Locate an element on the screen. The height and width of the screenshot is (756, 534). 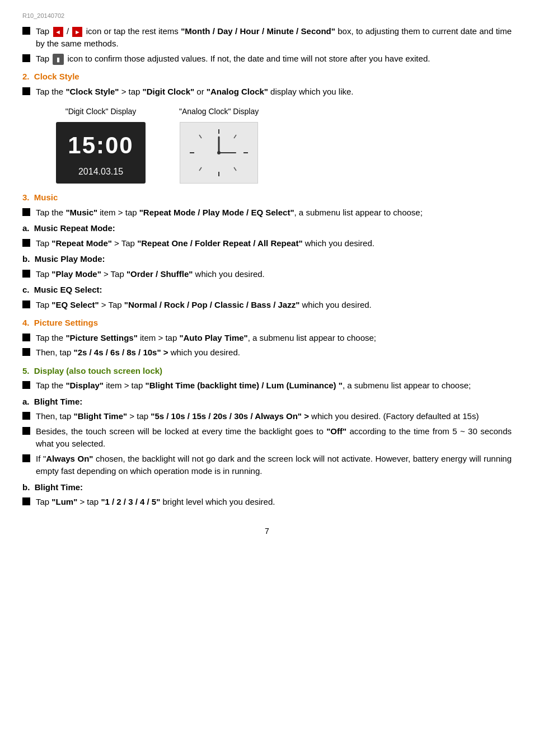
s3c-bullet: Tap "EQ Select" > Tap "Normal / Rock / P… is located at coordinates (267, 306).